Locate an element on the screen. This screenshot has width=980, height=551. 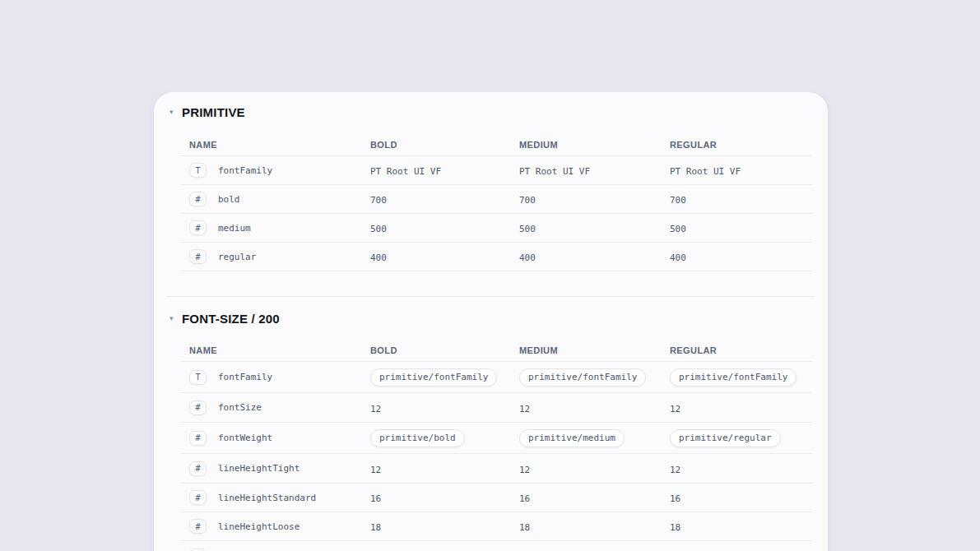
table-row: # 20 20 20 is located at coordinates (496, 546).